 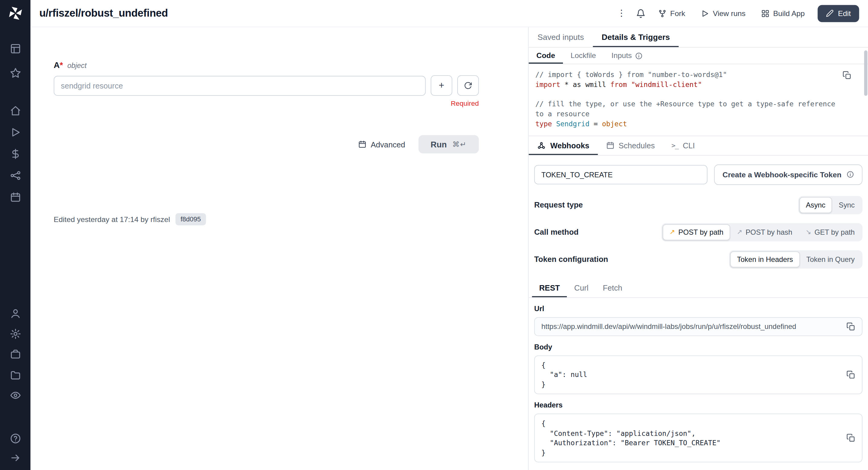 I want to click on call-method-toggle: ↗ POST by path ↗ POST by hash ↘ GET by p…, so click(x=762, y=232).